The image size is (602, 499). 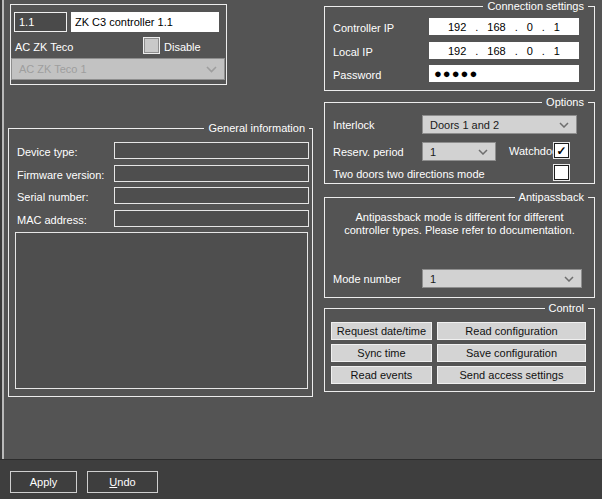 I want to click on controller-type-label: AC ZK Teco, so click(x=44, y=47).